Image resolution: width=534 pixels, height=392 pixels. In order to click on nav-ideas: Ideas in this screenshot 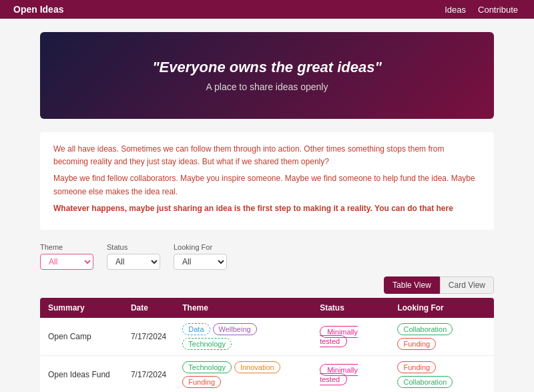, I will do `click(455, 9)`.